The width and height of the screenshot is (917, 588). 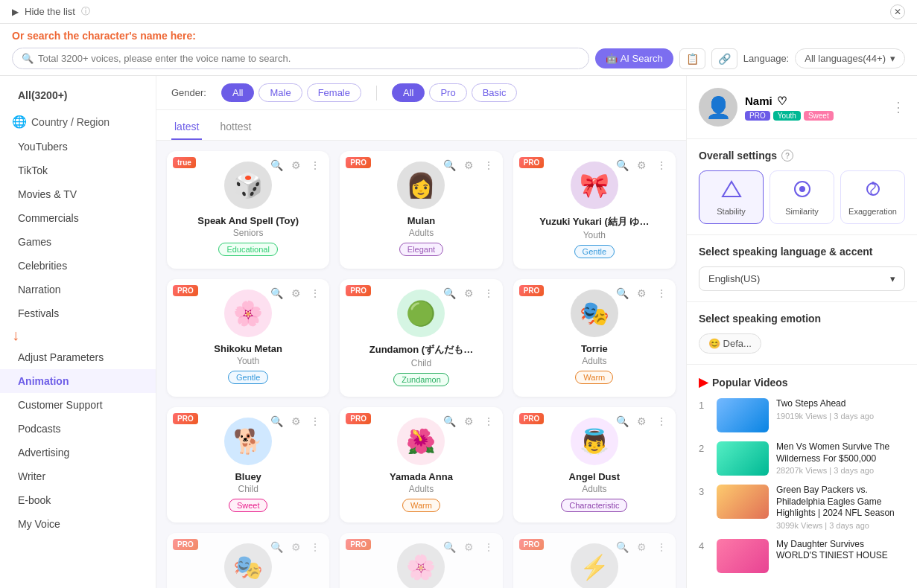 What do you see at coordinates (802, 211) in the screenshot?
I see `similarity-label: Similarity` at bounding box center [802, 211].